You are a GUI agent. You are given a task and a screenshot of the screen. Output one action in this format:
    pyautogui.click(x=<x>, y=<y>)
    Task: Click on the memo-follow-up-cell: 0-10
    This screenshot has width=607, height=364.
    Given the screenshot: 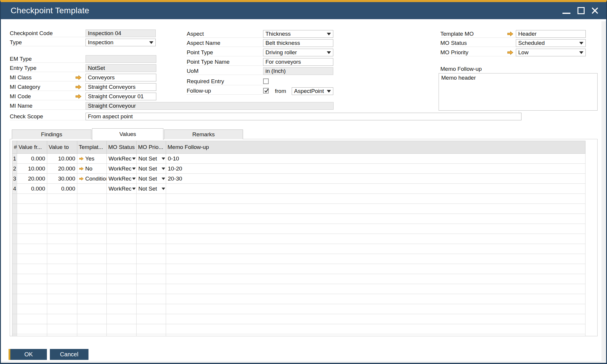 What is the action you would take?
    pyautogui.click(x=376, y=159)
    